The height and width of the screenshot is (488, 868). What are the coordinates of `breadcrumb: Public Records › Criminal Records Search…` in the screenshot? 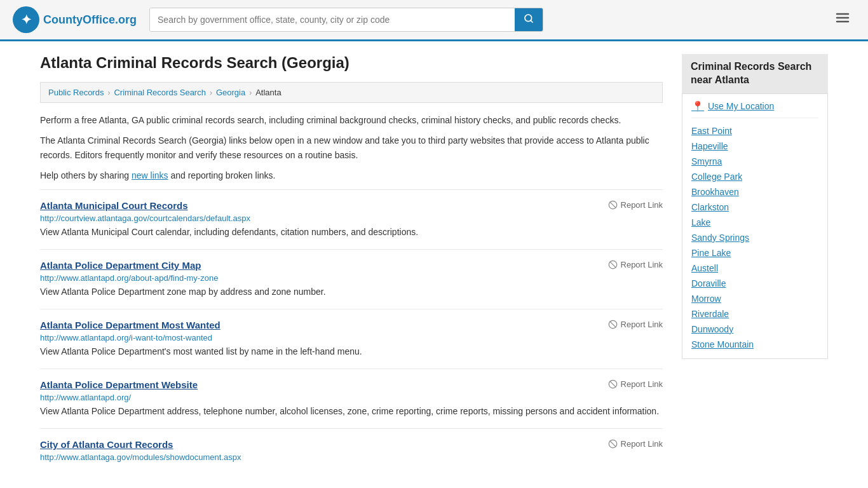 It's located at (351, 93).